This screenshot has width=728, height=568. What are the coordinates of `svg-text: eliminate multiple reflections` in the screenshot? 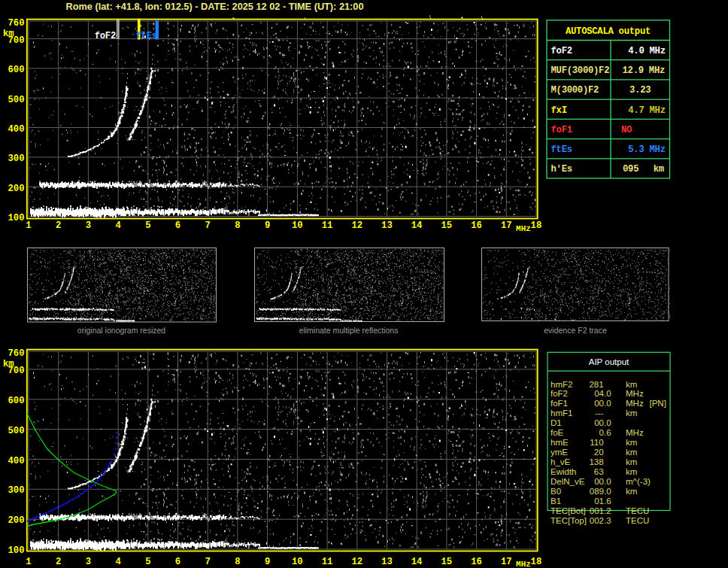 It's located at (349, 330).